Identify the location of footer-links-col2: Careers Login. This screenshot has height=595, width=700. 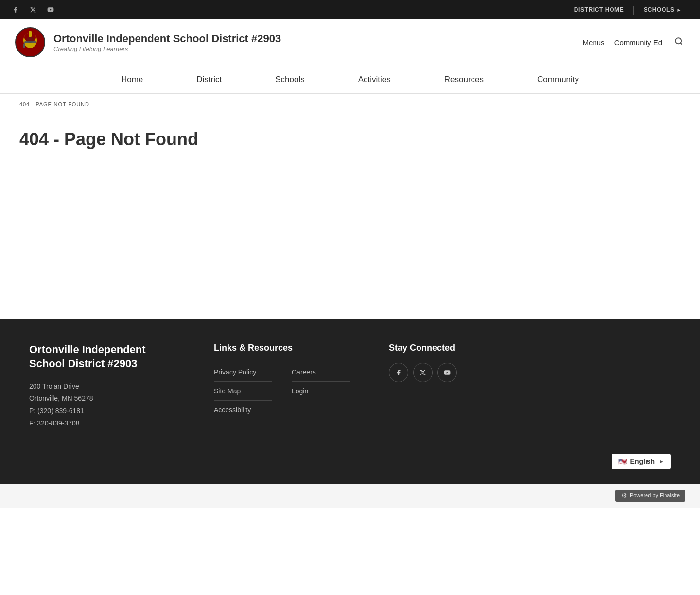
(321, 391).